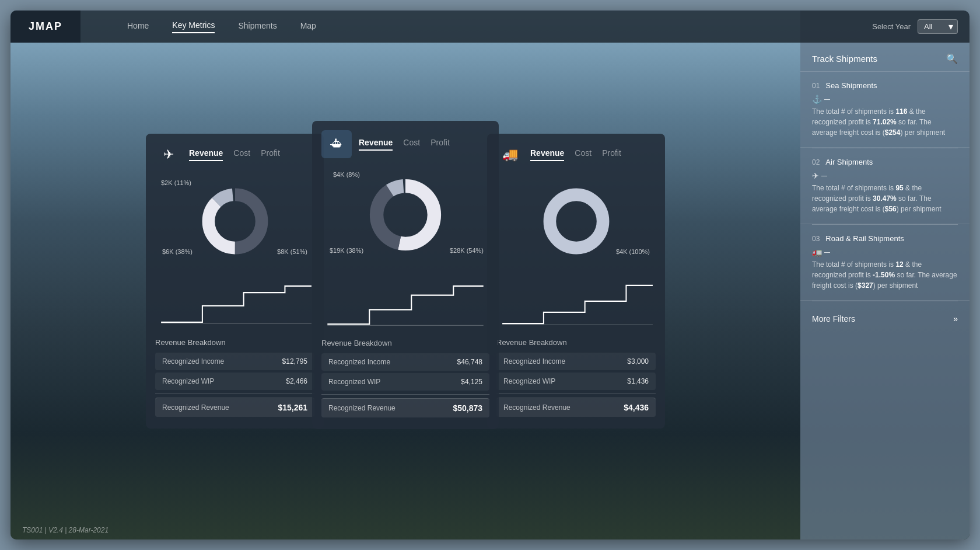  Describe the element at coordinates (845, 58) in the screenshot. I see `track-shipments-title: Track Shipments` at that location.